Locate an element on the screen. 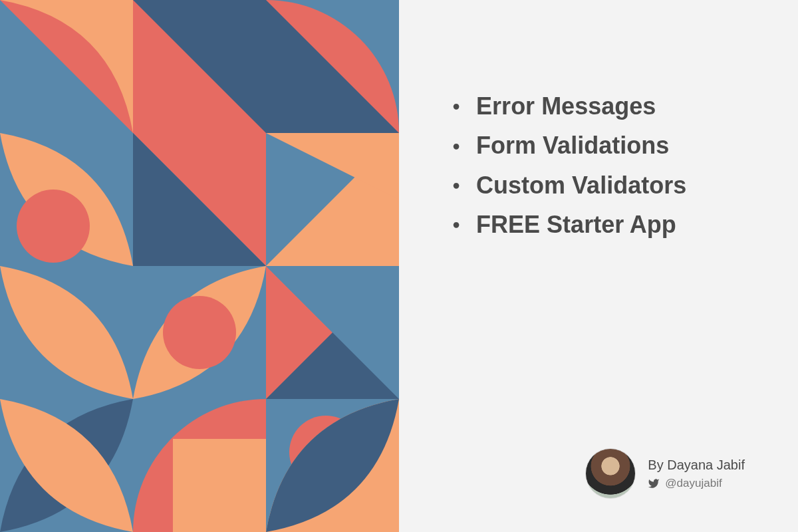  list-item-text: Error Messages is located at coordinates (566, 106).